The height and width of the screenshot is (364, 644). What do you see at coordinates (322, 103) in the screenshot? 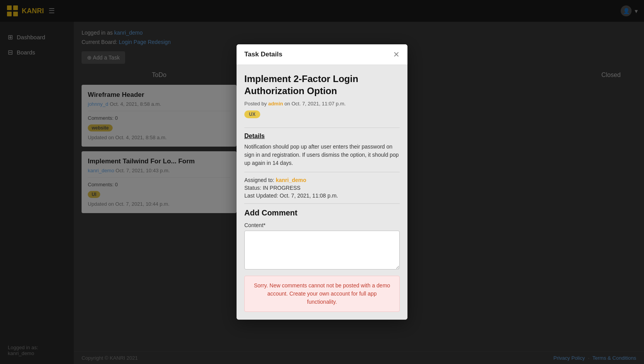
I see `task-detail-posted: Posted by admin on Oct. 7, 2021, 11:07 p…` at bounding box center [322, 103].